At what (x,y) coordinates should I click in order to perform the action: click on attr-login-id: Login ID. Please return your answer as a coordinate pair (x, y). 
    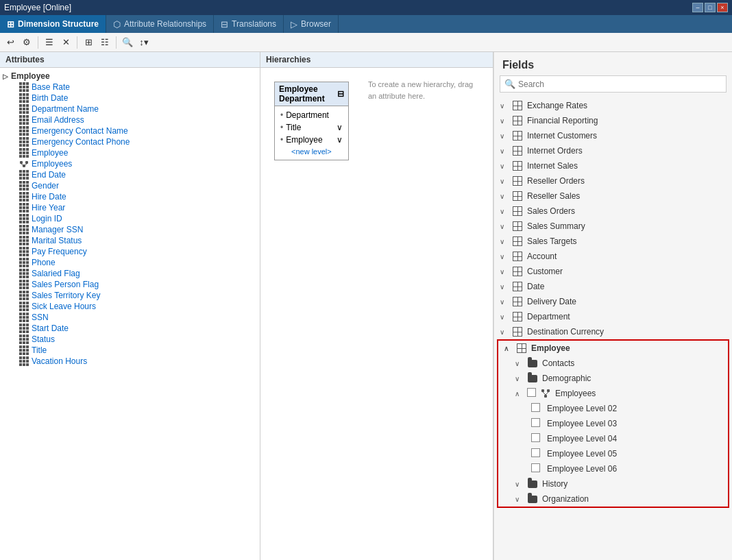
    Looking at the image, I should click on (130, 219).